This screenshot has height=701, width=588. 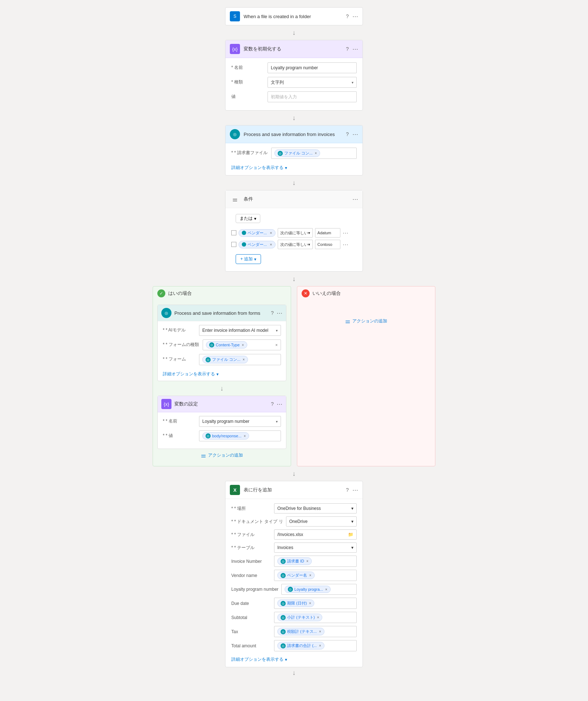 I want to click on excel-field-input-1: ◎ベンダー名×, so click(x=315, y=575).